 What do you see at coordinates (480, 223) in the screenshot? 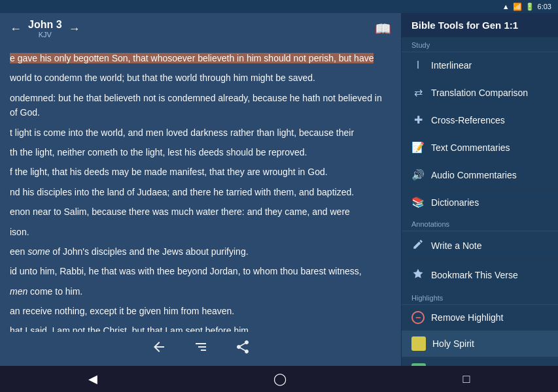
I see `annotations-section-label: Annotations` at bounding box center [480, 223].